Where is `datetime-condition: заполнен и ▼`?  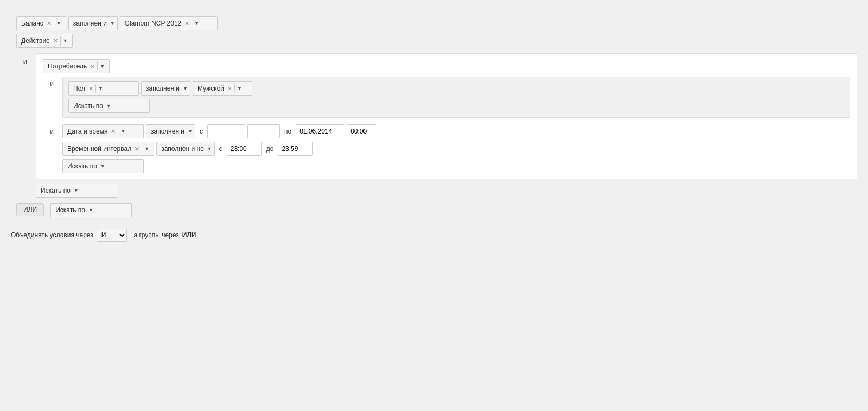 datetime-condition: заполнен и ▼ is located at coordinates (170, 131).